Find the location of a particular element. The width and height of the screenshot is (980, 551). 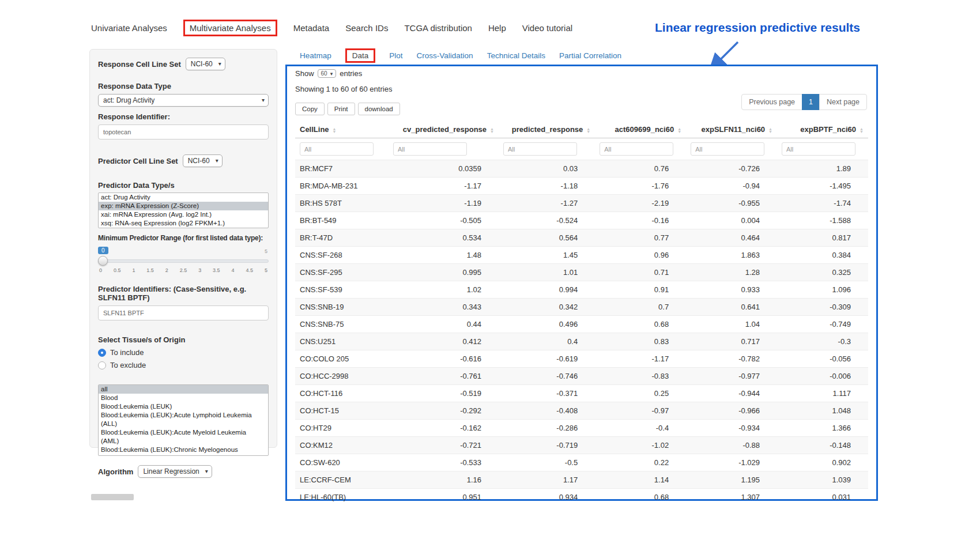

table-row: CO:HCT-116-0.519-0.3710.25-0.9441.117 is located at coordinates (582, 394).